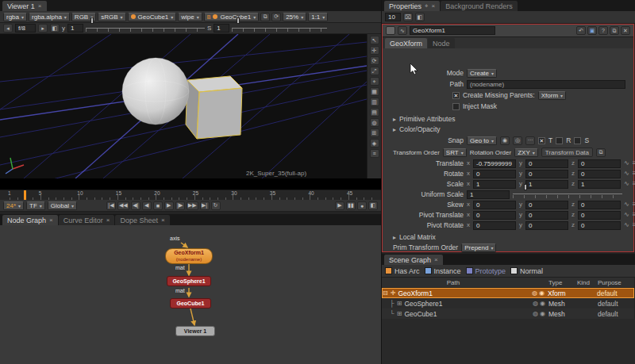  Describe the element at coordinates (495, 205) in the screenshot. I see `skew-x-field: 0` at that location.